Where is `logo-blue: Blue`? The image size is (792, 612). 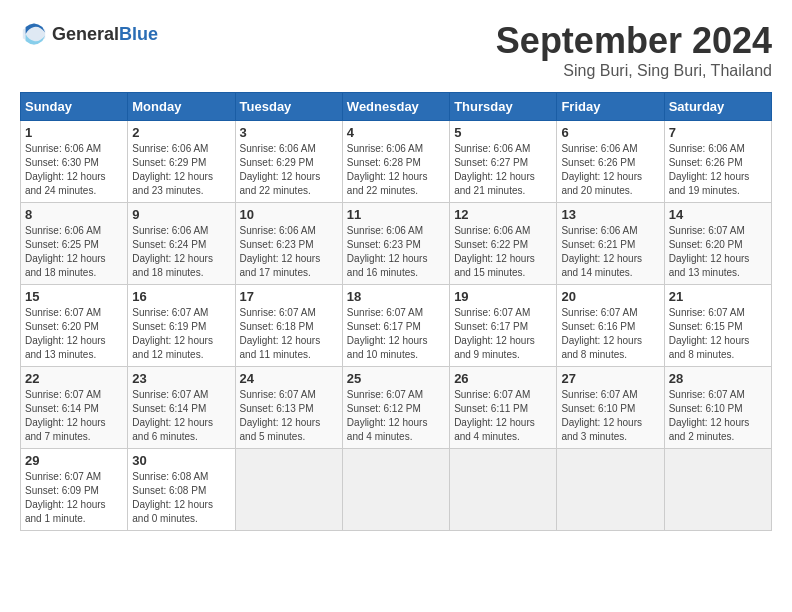 logo-blue: Blue is located at coordinates (138, 34).